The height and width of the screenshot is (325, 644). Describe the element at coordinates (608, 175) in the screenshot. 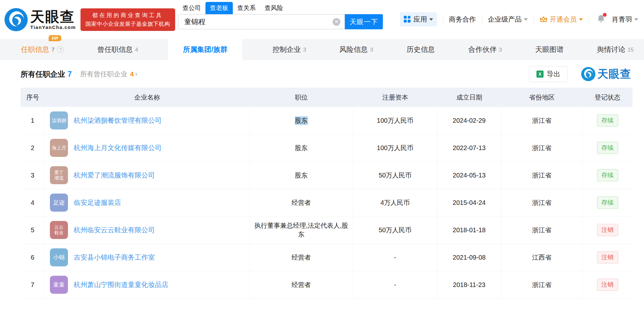

I see `status-badge: 存续` at that location.